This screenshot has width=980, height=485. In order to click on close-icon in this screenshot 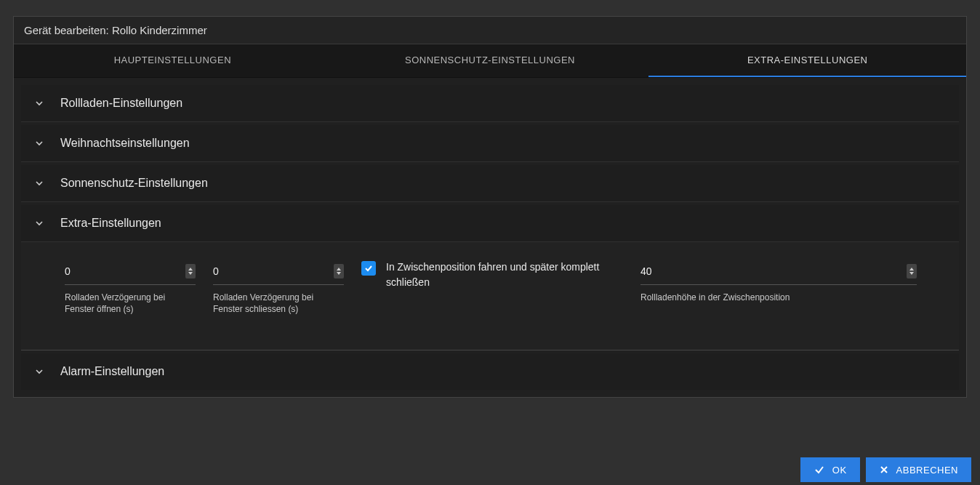, I will do `click(884, 470)`.